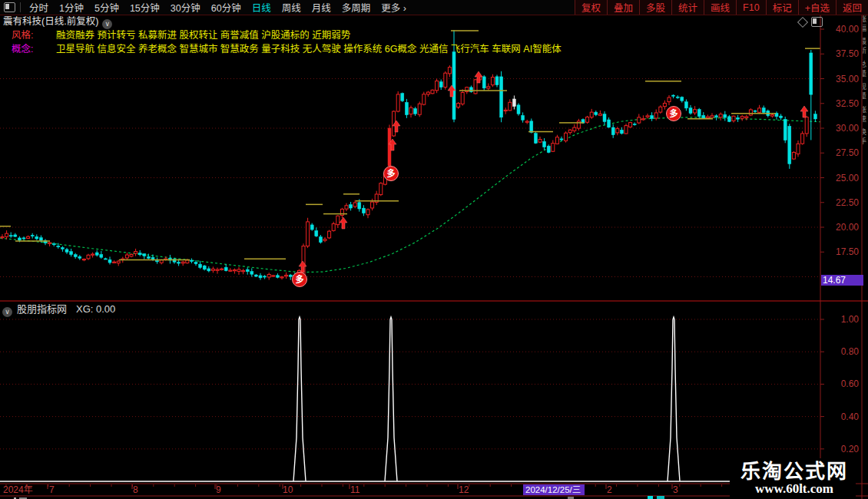 This screenshot has height=499, width=868. Describe the element at coordinates (865, 256) in the screenshot. I see `right-edge-strip: 涨幅 最新 总量 现量 涨速 换手` at that location.